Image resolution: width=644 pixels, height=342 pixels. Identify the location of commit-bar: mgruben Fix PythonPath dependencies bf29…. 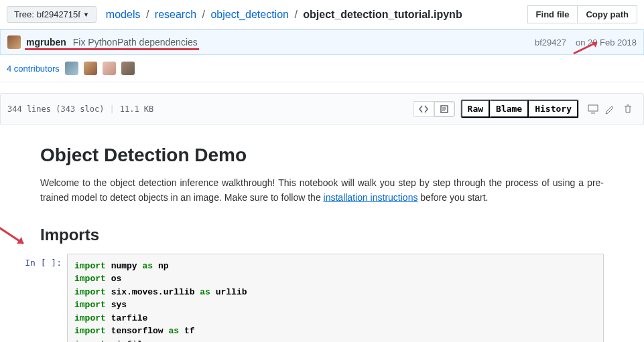
(322, 42).